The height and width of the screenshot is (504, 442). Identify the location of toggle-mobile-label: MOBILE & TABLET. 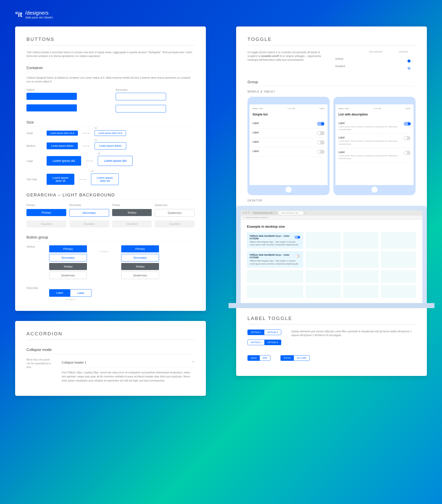
(332, 92).